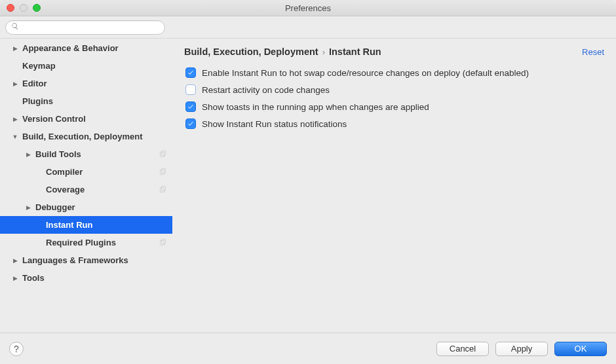 The image size is (616, 364). Describe the element at coordinates (316, 107) in the screenshot. I see `option-label: Show toasts in the running app when chan…` at that location.